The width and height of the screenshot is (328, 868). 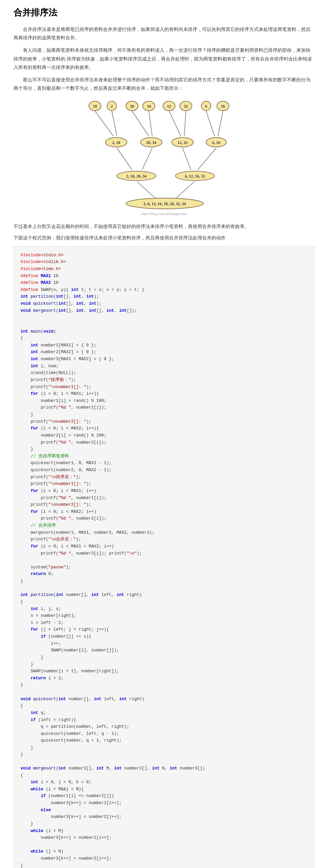 What do you see at coordinates (112, 106) in the screenshot?
I see `svg-text: 2` at bounding box center [112, 106].